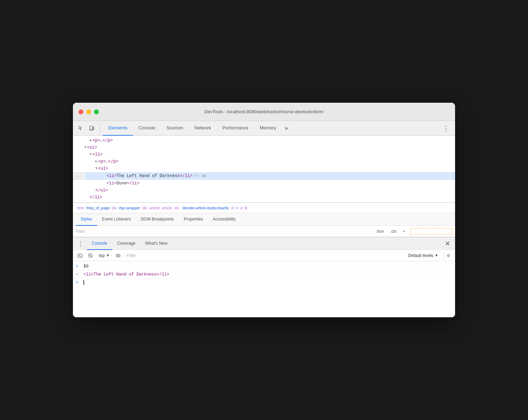 This screenshot has height=420, width=528. I want to click on toolbar-icons, so click(88, 128).